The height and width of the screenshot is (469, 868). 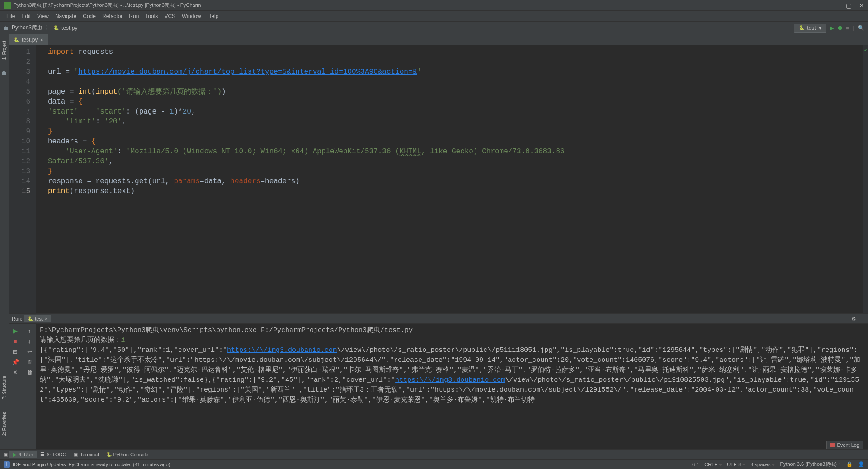 I want to click on line-number: 5, so click(x=20, y=92).